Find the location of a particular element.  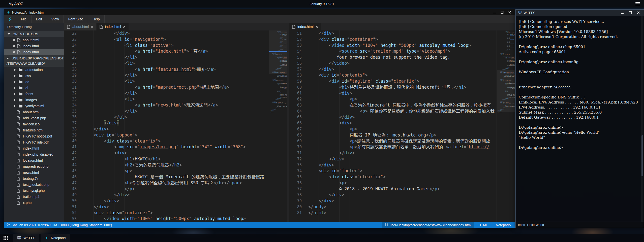

tab-about.html: about.html is located at coordinates (80, 27).